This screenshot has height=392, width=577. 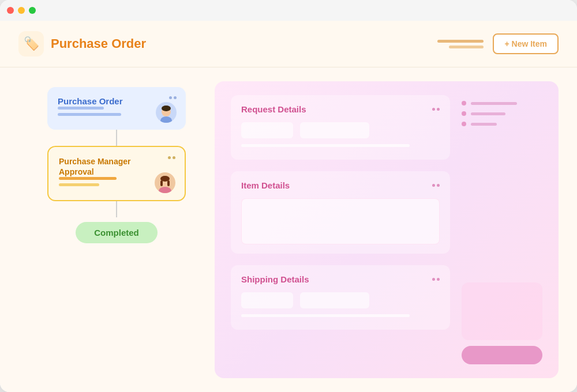 What do you see at coordinates (288, 10) in the screenshot?
I see `title-bar` at bounding box center [288, 10].